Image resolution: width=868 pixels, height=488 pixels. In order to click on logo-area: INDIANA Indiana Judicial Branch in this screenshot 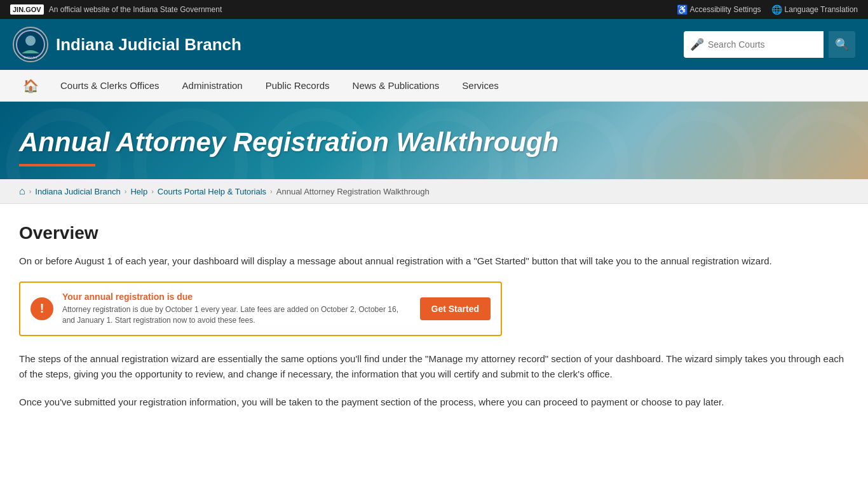, I will do `click(127, 44)`.